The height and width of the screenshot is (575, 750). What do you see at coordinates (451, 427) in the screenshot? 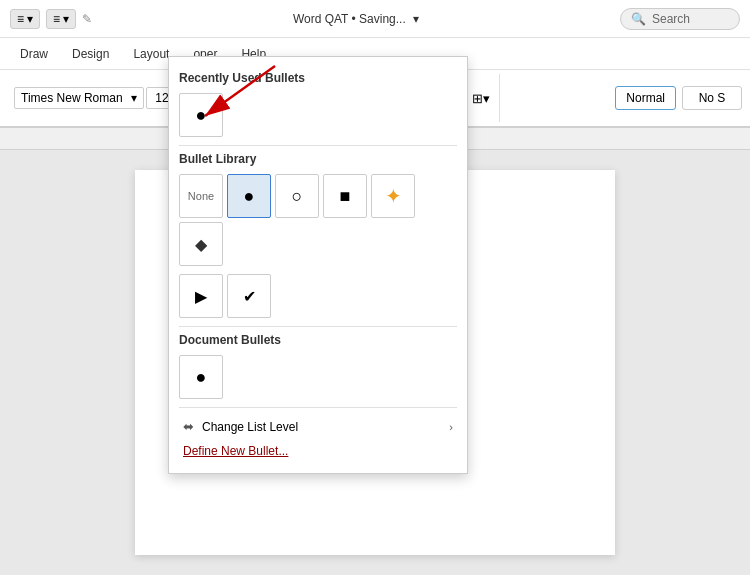
I see `chevron-right-icon: ›` at bounding box center [451, 427].